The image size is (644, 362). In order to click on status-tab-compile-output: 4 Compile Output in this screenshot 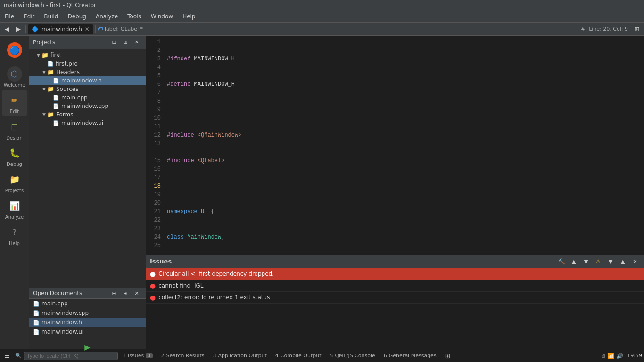, I will do `click(298, 356)`.